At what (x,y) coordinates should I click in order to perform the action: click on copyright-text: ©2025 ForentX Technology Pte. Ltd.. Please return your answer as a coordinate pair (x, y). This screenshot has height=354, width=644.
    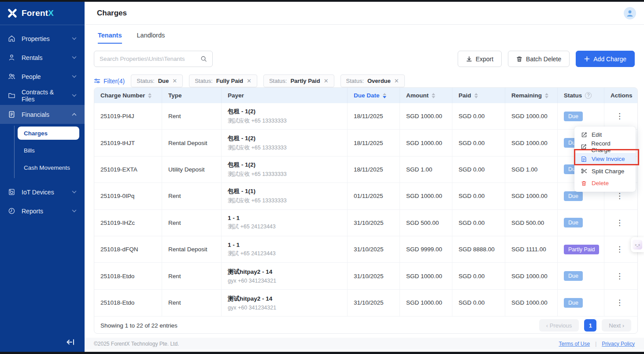
    Looking at the image, I should click on (137, 344).